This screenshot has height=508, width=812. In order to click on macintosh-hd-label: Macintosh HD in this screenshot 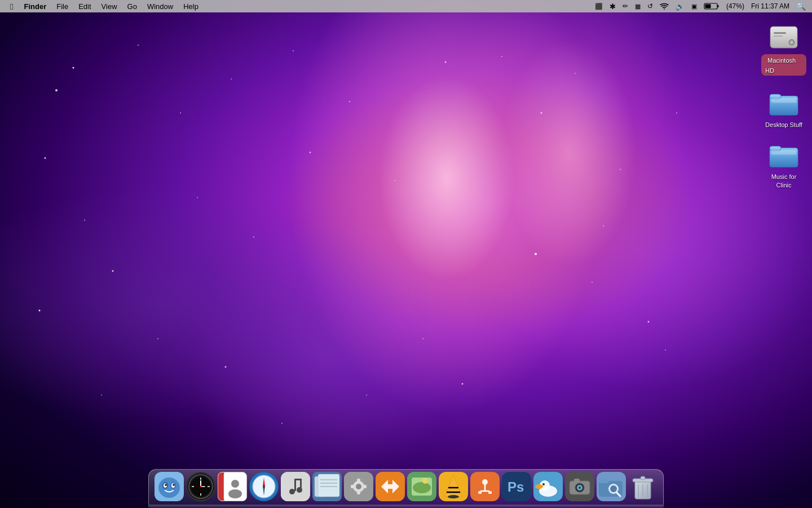, I will do `click(780, 65)`.